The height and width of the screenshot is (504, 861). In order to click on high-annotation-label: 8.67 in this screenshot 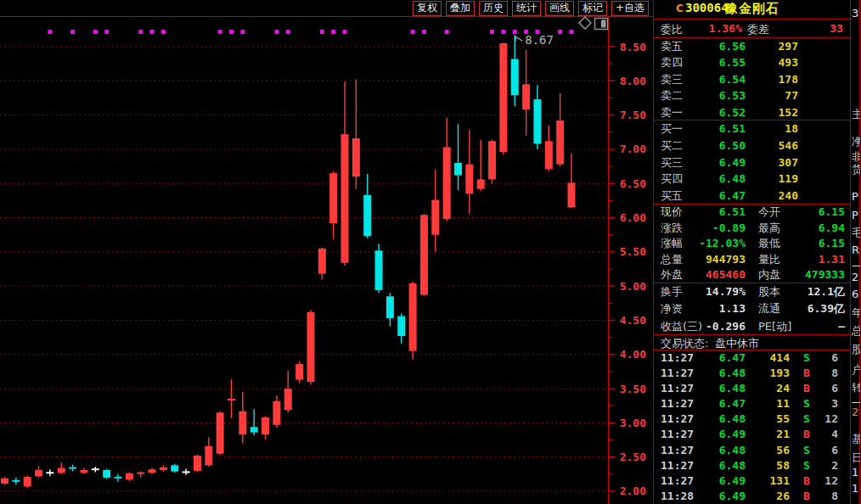, I will do `click(539, 40)`.